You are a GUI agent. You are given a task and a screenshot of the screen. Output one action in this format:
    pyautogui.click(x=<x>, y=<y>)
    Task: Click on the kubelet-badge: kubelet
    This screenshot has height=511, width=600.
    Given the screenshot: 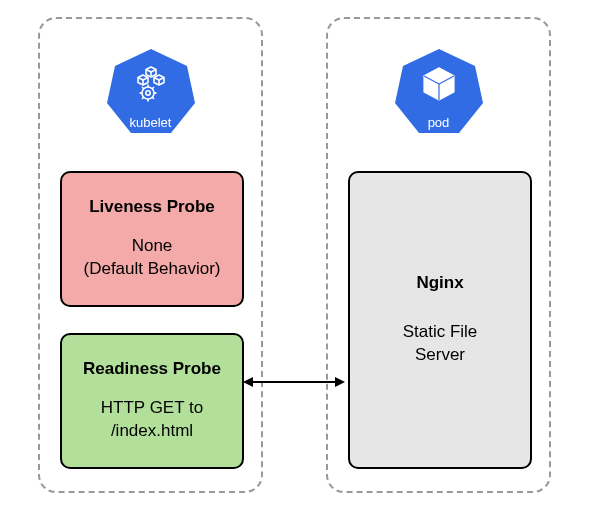 What is the action you would take?
    pyautogui.click(x=151, y=94)
    